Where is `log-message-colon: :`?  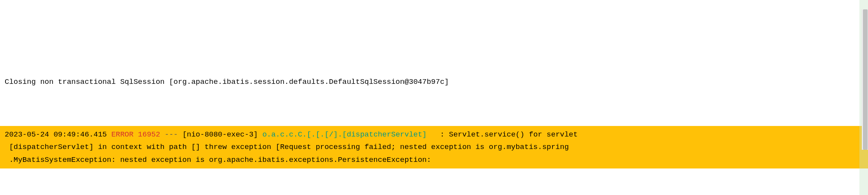
log-message-colon: : is located at coordinates (438, 135).